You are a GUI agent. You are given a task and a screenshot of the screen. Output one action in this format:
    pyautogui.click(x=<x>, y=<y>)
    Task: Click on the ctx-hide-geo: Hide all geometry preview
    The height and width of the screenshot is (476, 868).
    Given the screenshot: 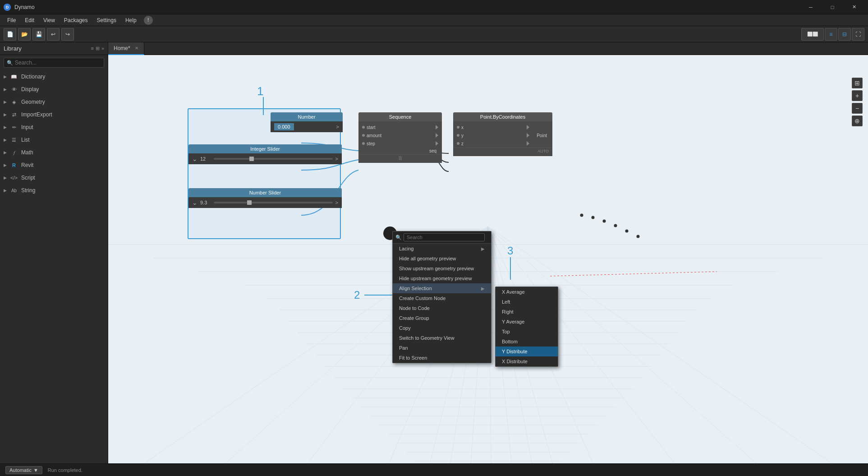 What is the action you would take?
    pyautogui.click(x=442, y=259)
    